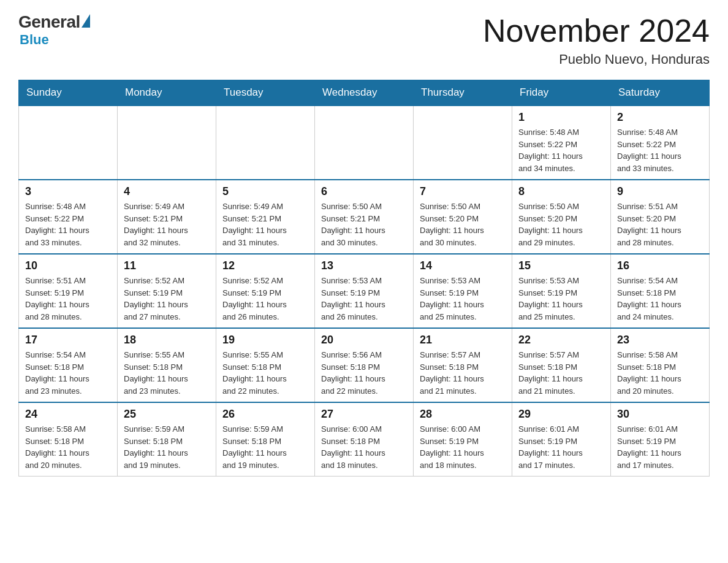  Describe the element at coordinates (561, 439) in the screenshot. I see `calendar-cell: 29Sunrise: 6:01 AM Sunset: 5:19 PM Dayli…` at that location.